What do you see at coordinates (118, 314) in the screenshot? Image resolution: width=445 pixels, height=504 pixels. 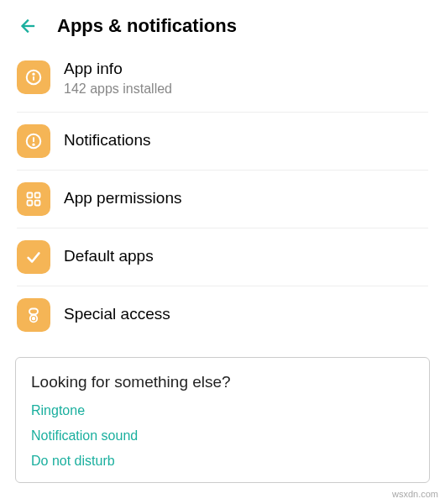 I see `list-item-text: Special access` at bounding box center [118, 314].